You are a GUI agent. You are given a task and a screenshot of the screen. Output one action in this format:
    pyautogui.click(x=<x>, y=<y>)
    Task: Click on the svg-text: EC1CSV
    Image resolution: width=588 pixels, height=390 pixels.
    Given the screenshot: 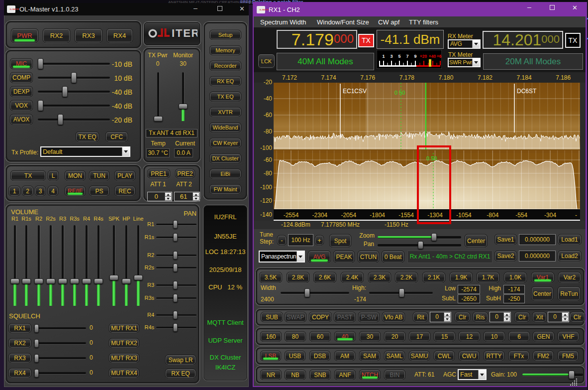 What is the action you would take?
    pyautogui.click(x=355, y=91)
    